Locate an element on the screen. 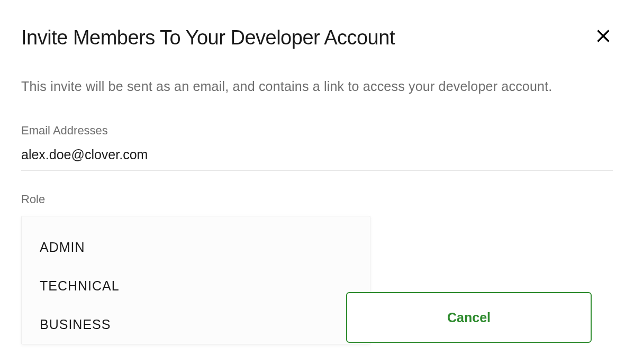 Image resolution: width=634 pixels, height=364 pixels. email-field-group: Email Addresses is located at coordinates (317, 147).